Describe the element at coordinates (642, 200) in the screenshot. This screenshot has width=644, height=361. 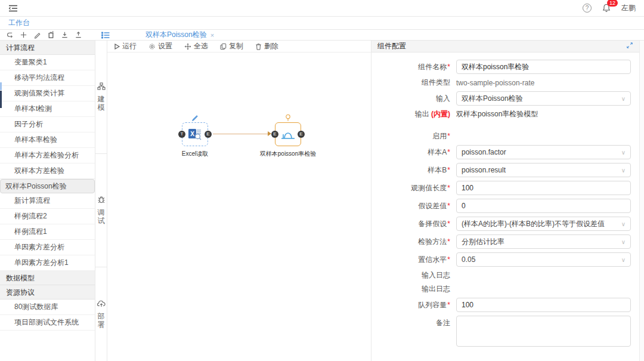
I see `window-scrollbar` at that location.